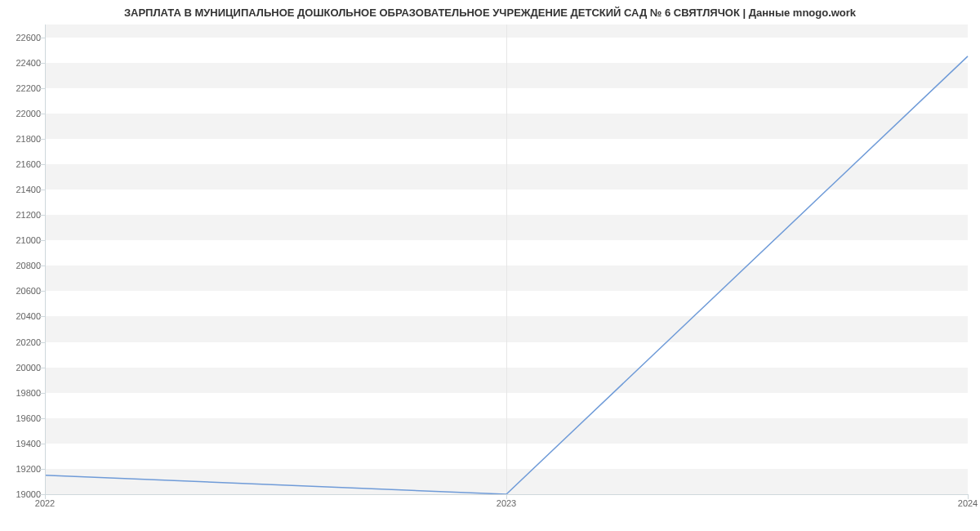  Describe the element at coordinates (23, 114) in the screenshot. I see `y-tick-label: 22000` at that location.